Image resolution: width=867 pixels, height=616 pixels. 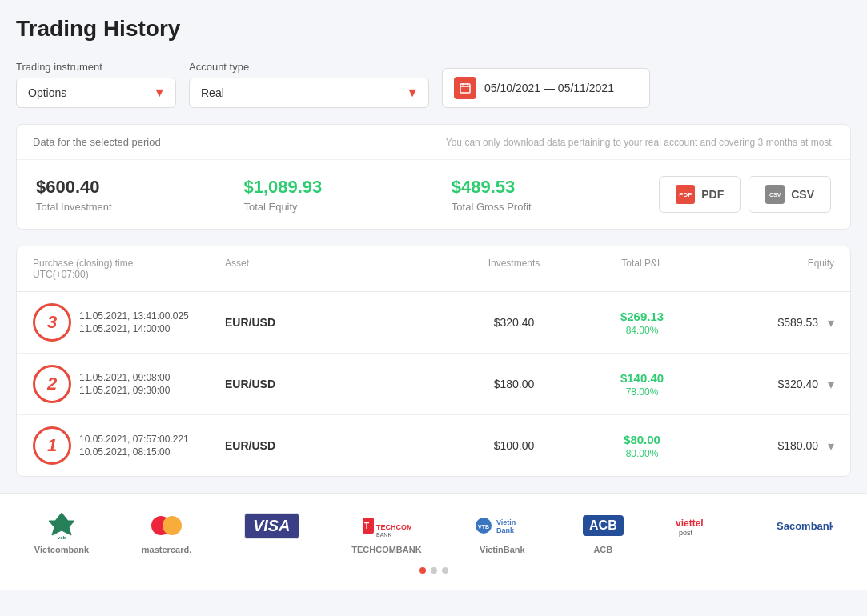 I want to click on total-gross-profit-label: Total Gross Profit, so click(x=556, y=206).